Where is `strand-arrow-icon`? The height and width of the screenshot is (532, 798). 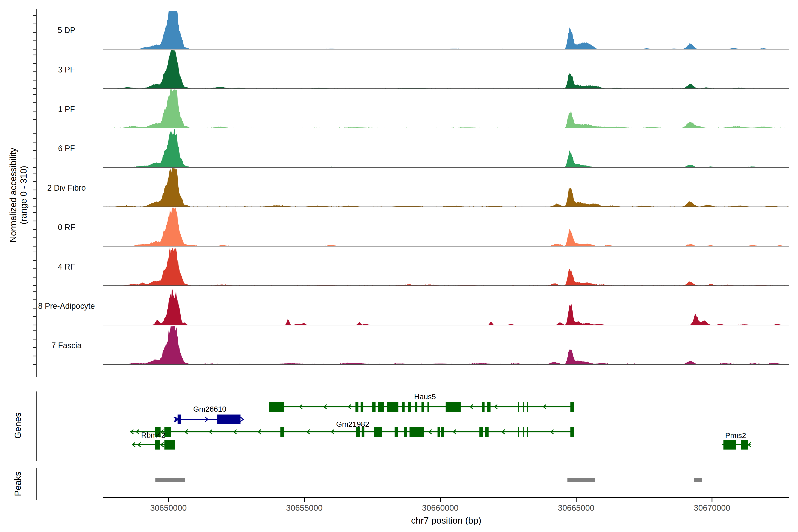 strand-arrow-icon is located at coordinates (242, 419).